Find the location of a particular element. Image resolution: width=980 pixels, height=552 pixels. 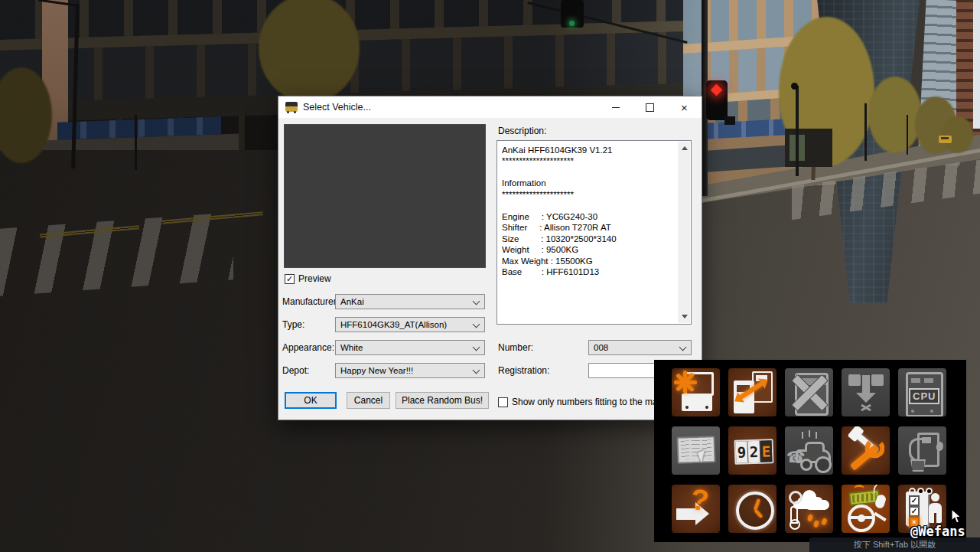

toolbar-grid: CPU 9 2 E ☎ is located at coordinates (809, 450).